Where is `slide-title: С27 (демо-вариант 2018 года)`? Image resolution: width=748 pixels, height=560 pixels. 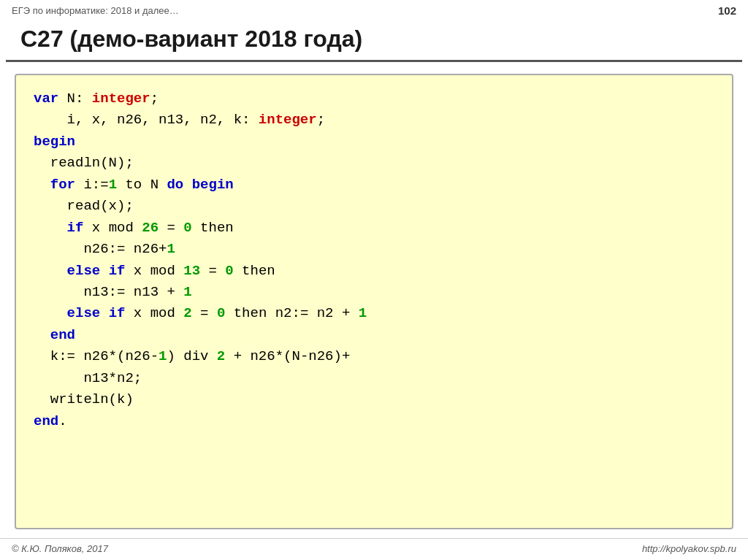 slide-title: С27 (демо-вариант 2018 года) is located at coordinates (374, 41).